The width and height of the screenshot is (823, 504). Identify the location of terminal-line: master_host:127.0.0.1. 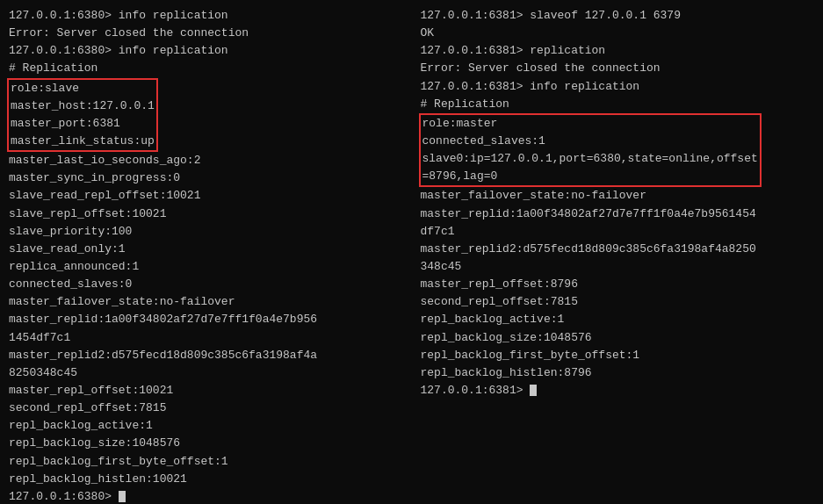
(83, 106).